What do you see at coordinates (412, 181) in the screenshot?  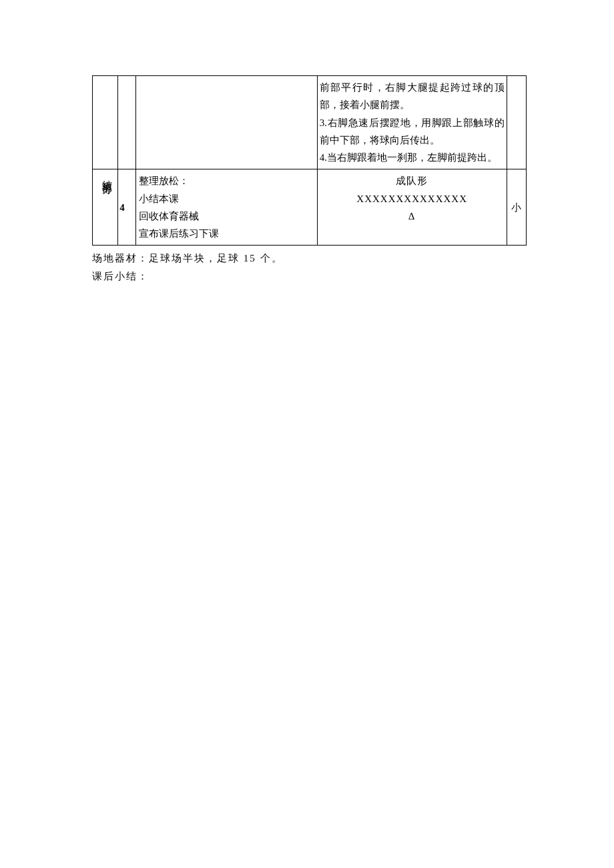 I see `org-line: 成队形` at bounding box center [412, 181].